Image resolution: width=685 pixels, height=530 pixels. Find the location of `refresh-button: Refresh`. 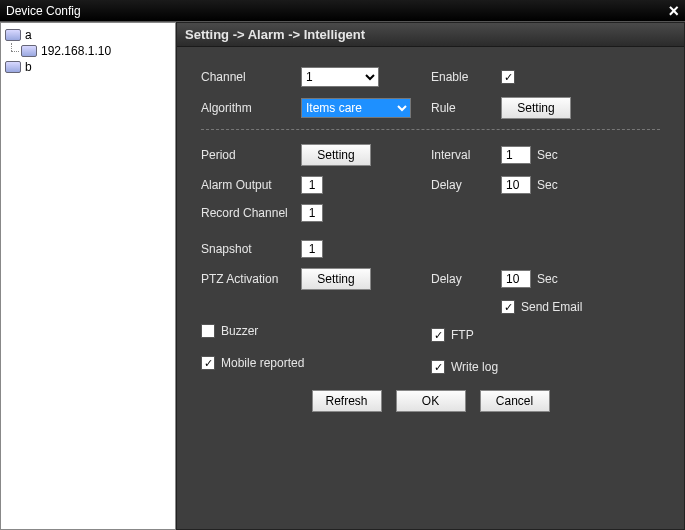

refresh-button: Refresh is located at coordinates (347, 401).